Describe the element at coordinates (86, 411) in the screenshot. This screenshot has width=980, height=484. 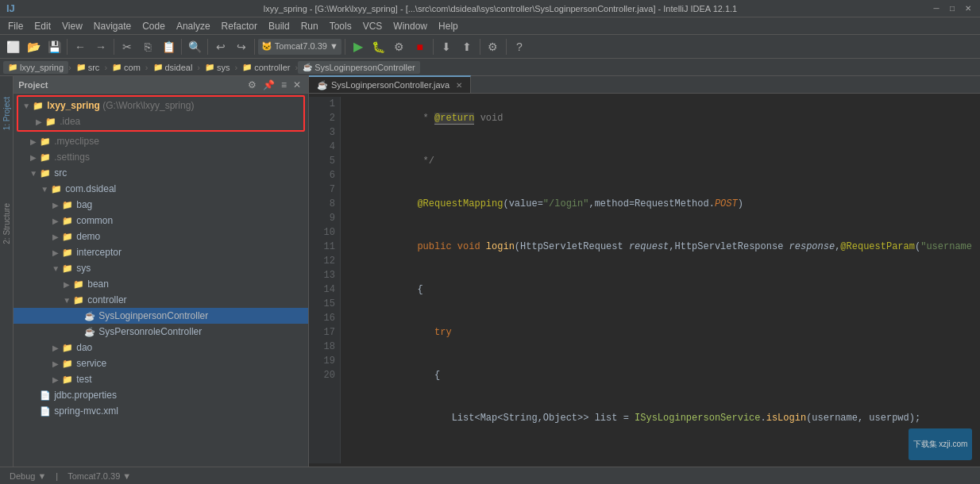
I see `tree-label-springmvc: spring-mvc.xml` at that location.